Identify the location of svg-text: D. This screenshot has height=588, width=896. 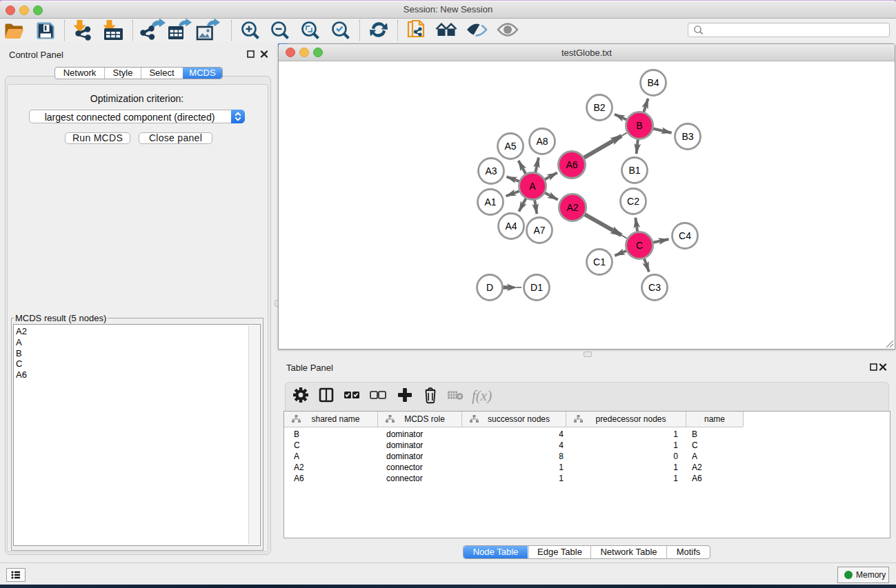
(490, 287).